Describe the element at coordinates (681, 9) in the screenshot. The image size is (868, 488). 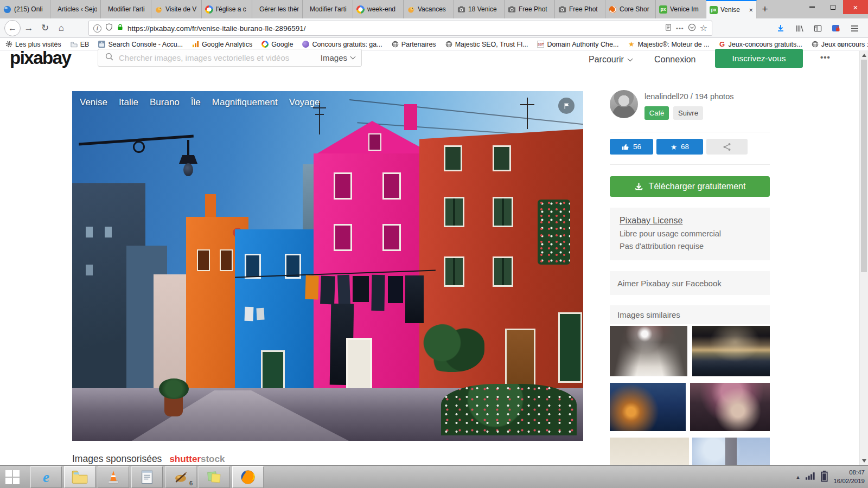
I see `browser-tab: px Venice Im` at that location.